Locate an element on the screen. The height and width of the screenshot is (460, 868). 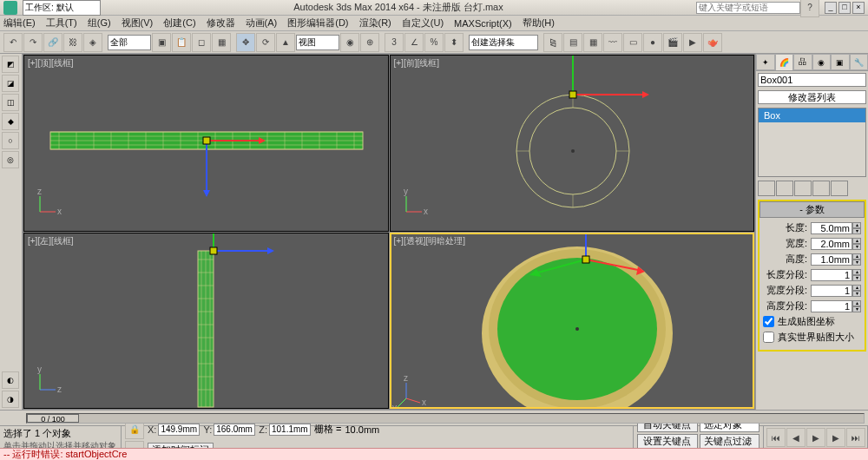
stack-item-box: Box is located at coordinates (812, 115).